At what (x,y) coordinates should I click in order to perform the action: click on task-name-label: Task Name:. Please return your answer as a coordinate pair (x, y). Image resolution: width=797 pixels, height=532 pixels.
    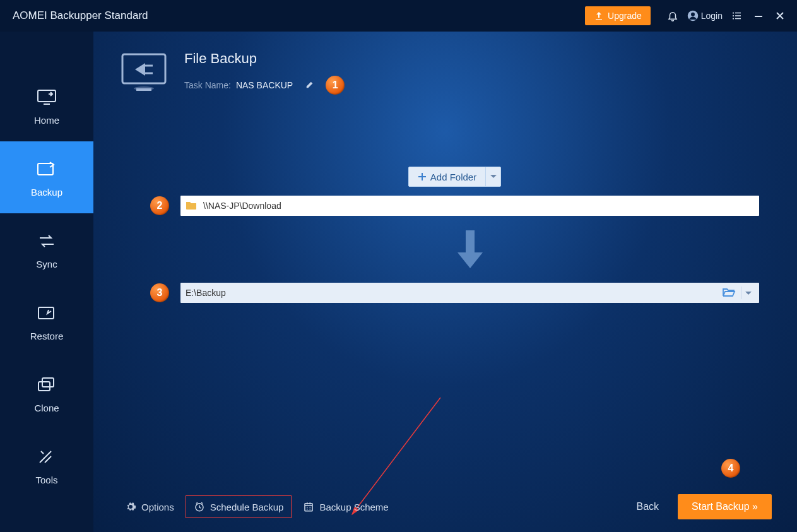
    Looking at the image, I should click on (208, 85).